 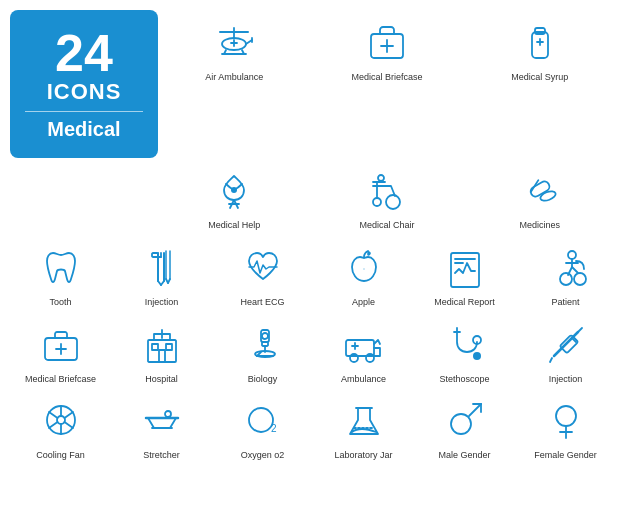 I want to click on icon-cell-medical-briefcase-top: Medical Briefcase, so click(x=388, y=48).